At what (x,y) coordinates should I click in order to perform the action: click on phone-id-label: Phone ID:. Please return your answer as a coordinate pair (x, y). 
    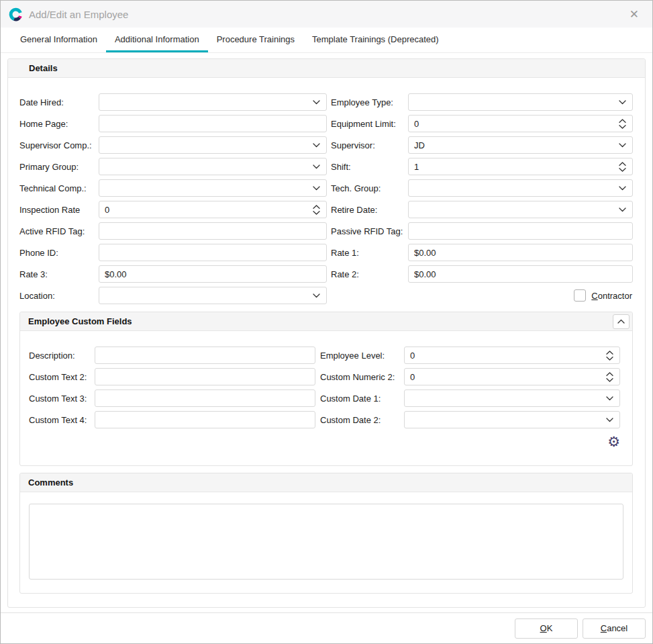
    Looking at the image, I should click on (59, 252).